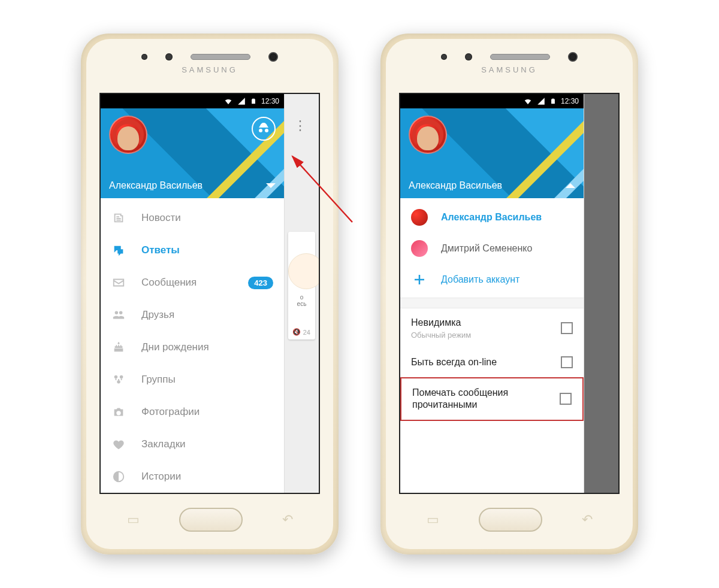 The width and height of the screenshot is (719, 588). Describe the element at coordinates (192, 347) in the screenshot. I see `sidebar-item-birthdays: Дни рождения` at that location.